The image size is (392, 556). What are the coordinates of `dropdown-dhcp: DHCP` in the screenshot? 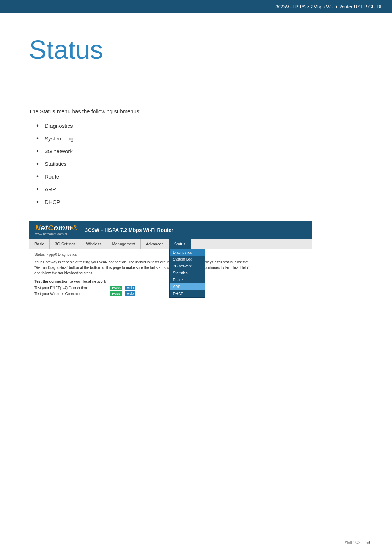 It's located at (187, 294).